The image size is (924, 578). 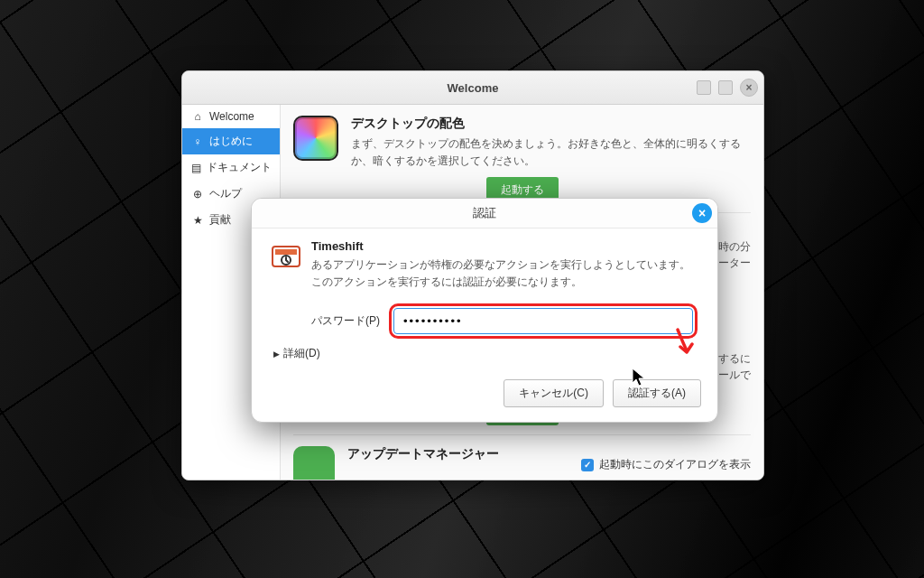 What do you see at coordinates (485, 213) in the screenshot?
I see `auth-title-text: 認証` at bounding box center [485, 213].